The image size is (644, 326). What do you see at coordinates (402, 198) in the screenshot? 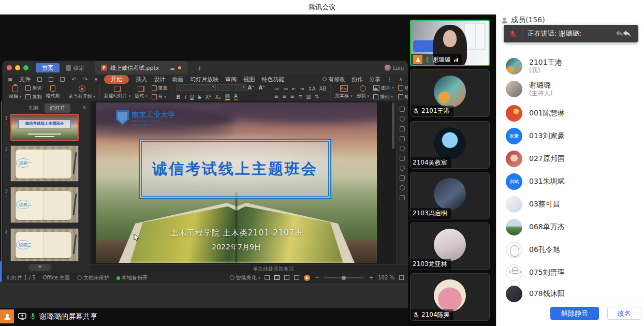
I see `rail-media-icon` at bounding box center [402, 198].